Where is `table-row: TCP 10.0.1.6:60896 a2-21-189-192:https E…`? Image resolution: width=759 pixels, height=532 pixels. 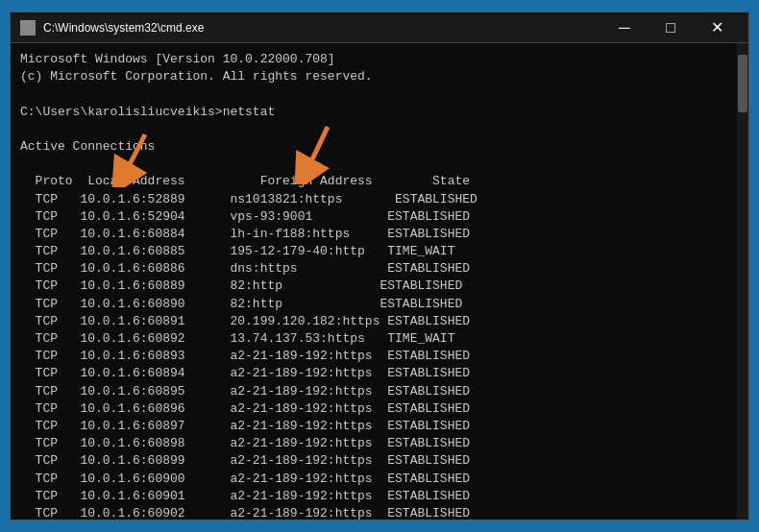 table-row: TCP 10.0.1.6:60896 a2-21-189-192:https E… is located at coordinates (374, 409).